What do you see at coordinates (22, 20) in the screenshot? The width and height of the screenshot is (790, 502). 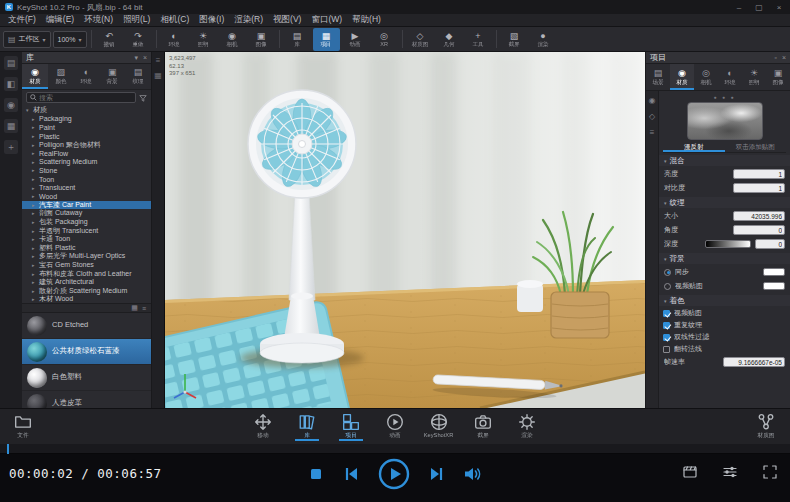 I see `menu-file: 文件(F)` at bounding box center [22, 20].